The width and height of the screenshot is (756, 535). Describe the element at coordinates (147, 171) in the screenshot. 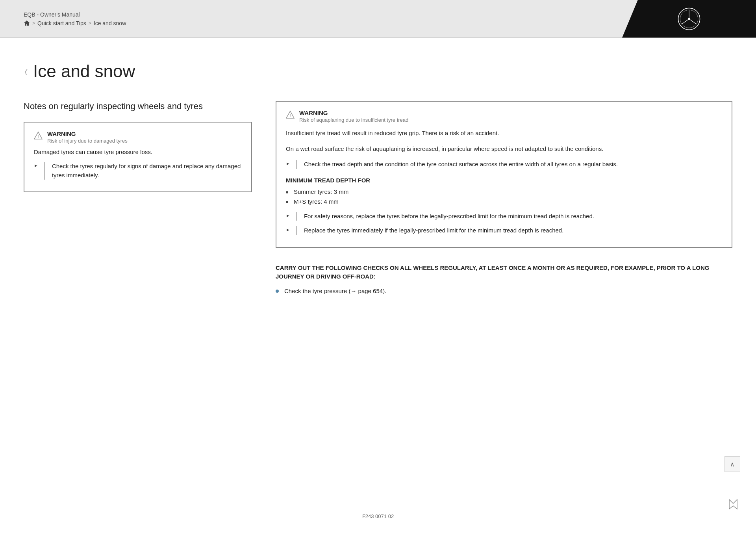

I see `action-text-left: Check the tyres regularly for signs of d…` at that location.